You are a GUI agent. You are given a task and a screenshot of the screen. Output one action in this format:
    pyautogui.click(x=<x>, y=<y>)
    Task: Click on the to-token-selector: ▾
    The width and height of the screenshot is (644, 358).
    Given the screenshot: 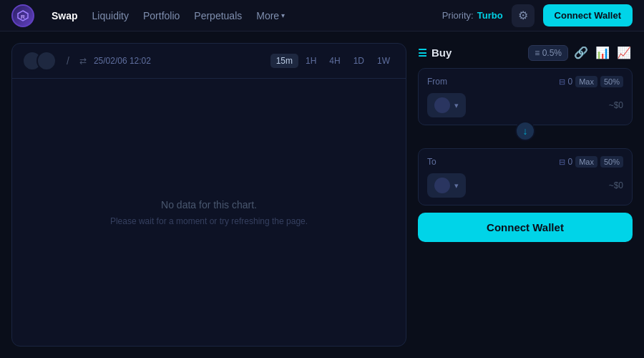 What is the action you would take?
    pyautogui.click(x=447, y=185)
    